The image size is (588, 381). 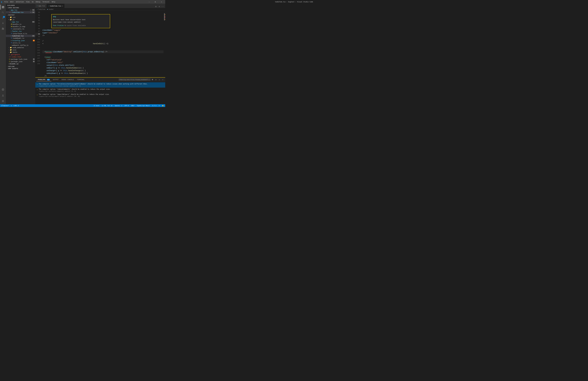 I want to click on menu-view: View, so click(x=28, y=2).